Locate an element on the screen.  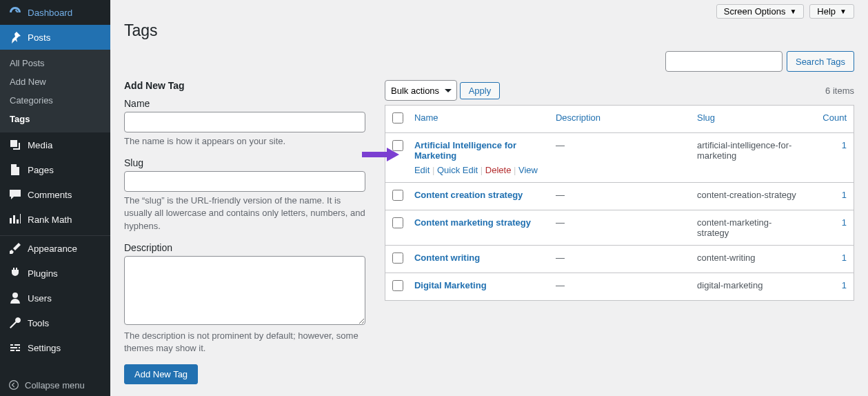
row-title: Content creation strategy is located at coordinates (469, 195).